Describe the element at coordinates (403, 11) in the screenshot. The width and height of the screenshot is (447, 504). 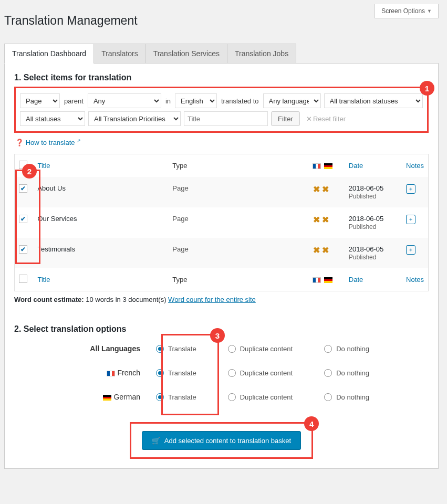
I see `screen-options-label: Screen Options` at that location.